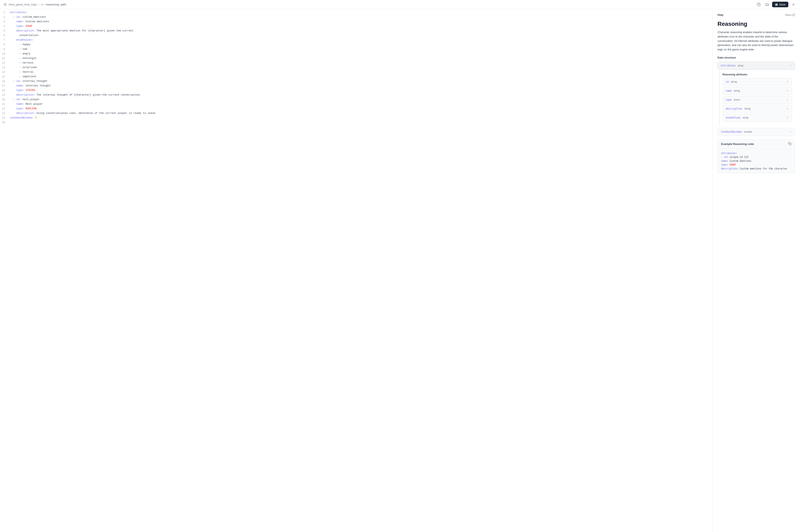  I want to click on code-line: 21 name: Next player, so click(356, 104).